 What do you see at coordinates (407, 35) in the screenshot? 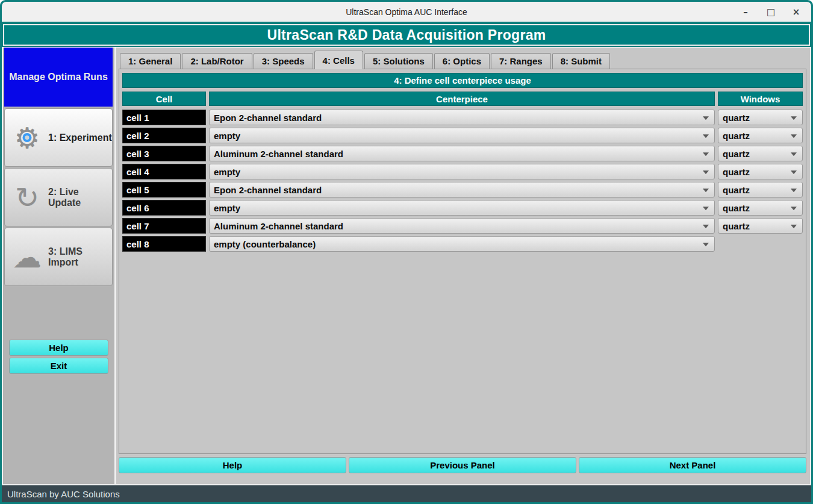
I see `page-title: UltraScan R&D Data Acquisition Program` at bounding box center [407, 35].